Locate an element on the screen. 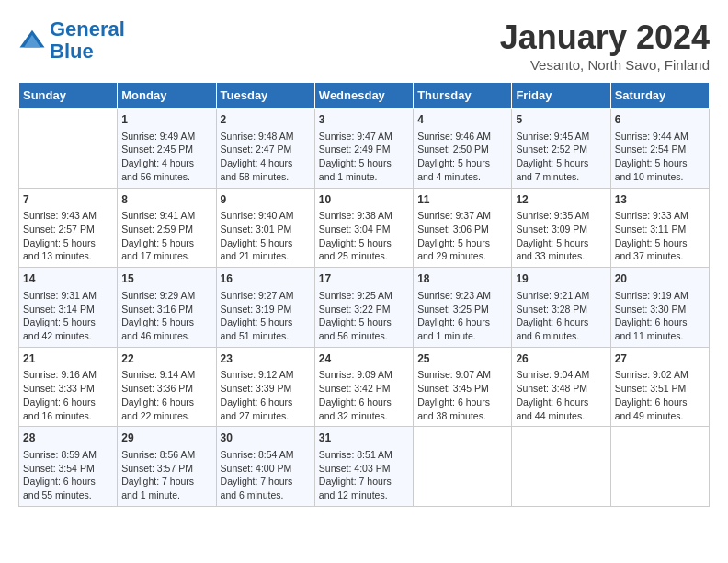  day-number: 15 is located at coordinates (166, 280).